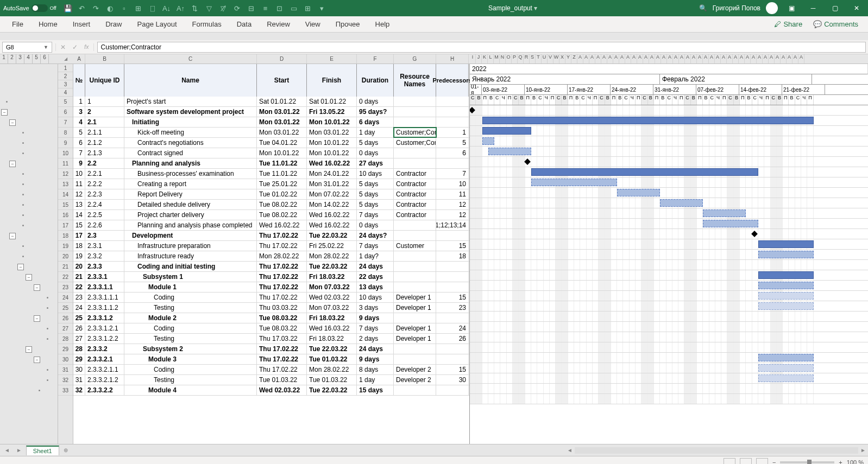 The width and height of the screenshot is (868, 464). What do you see at coordinates (79, 339) in the screenshot?
I see `cell: 27` at bounding box center [79, 339].